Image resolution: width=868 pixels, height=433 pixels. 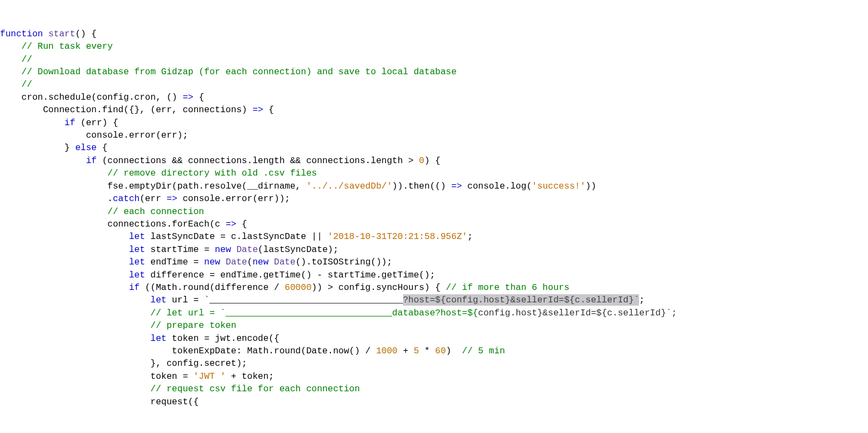 What do you see at coordinates (422, 186) in the screenshot?
I see `code: )).then(()` at bounding box center [422, 186].